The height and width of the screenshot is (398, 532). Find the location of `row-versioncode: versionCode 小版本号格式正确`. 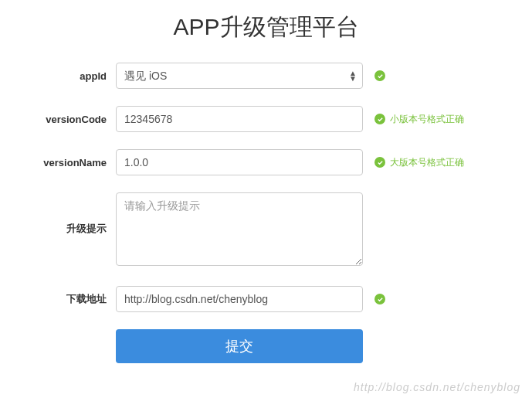

row-versioncode: versionCode 小版本号格式正确 is located at coordinates (266, 119).